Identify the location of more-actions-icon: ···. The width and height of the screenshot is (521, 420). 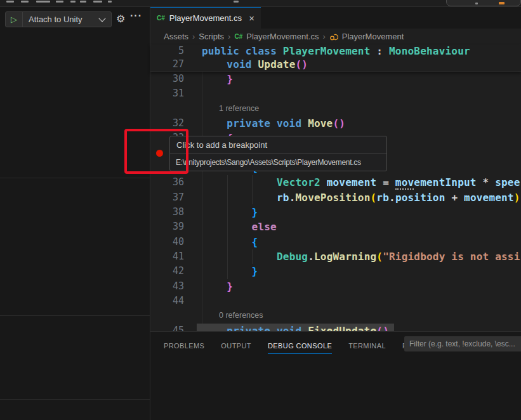
(136, 16).